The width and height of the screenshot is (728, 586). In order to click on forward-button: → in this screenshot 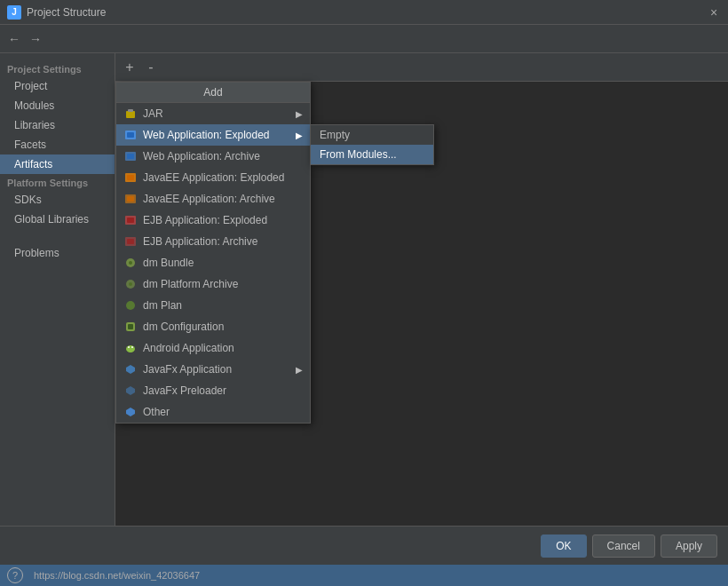, I will do `click(36, 39)`.